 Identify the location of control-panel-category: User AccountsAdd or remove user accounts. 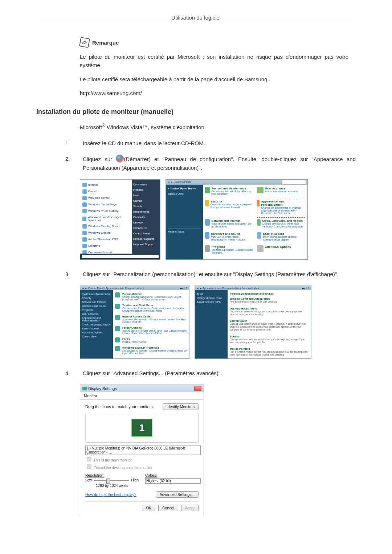
(281, 193).